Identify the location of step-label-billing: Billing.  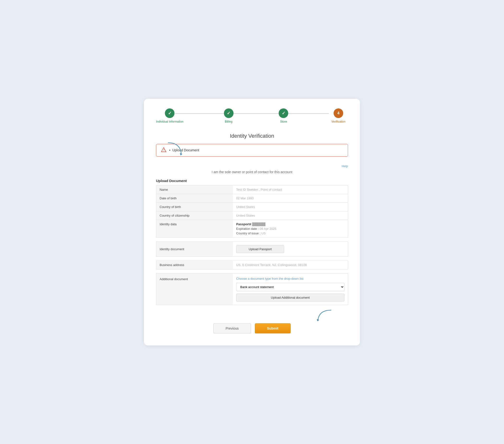
(229, 122).